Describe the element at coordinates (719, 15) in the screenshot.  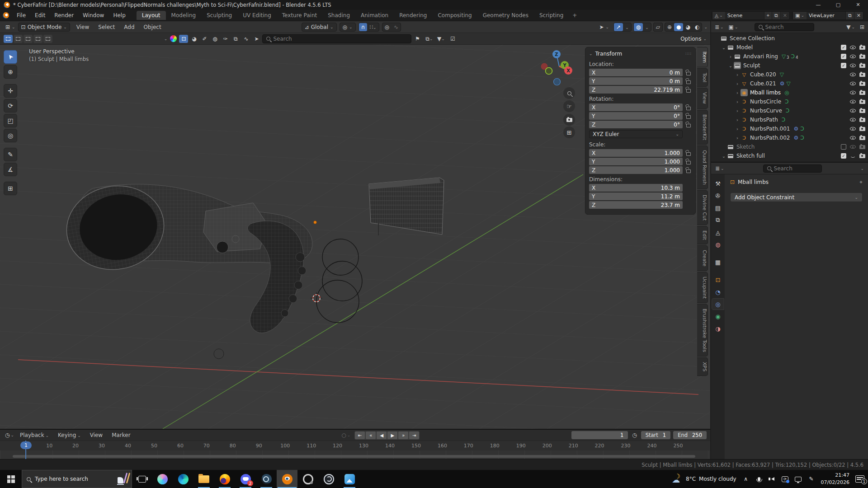
I see `scene-browse-button: ◬⌄` at that location.